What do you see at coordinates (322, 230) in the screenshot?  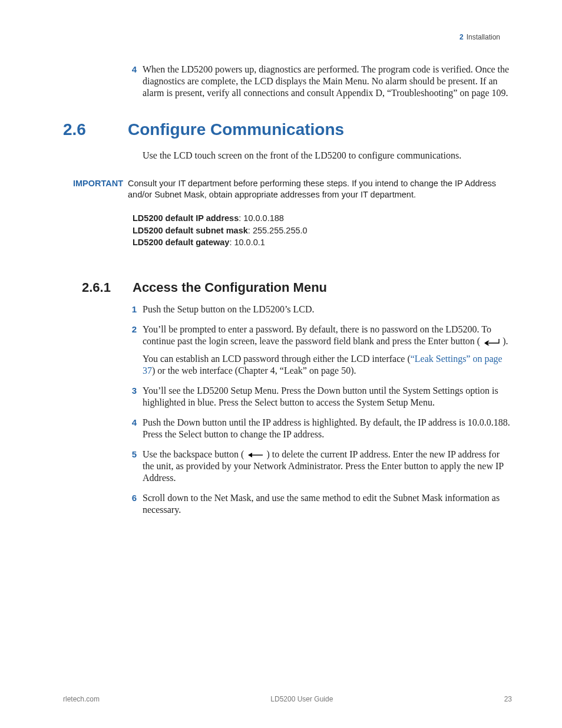 I see `default-mask-row: LD5200 default subnet mask: 255.255.255.…` at bounding box center [322, 230].